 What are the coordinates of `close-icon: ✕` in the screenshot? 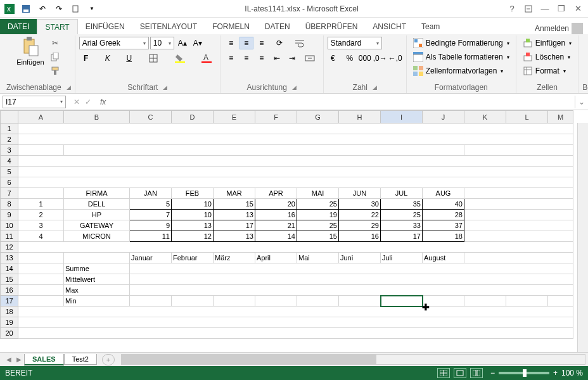 It's located at (578, 9).